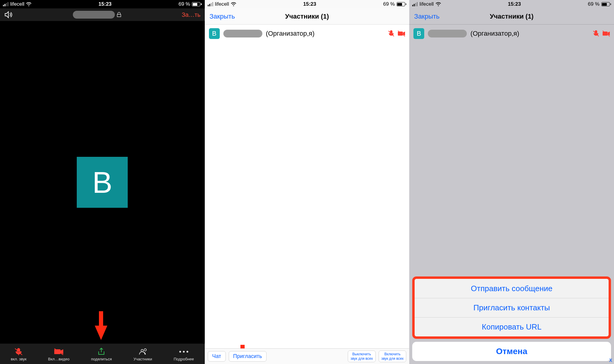 The image size is (614, 364). What do you see at coordinates (307, 356) in the screenshot?
I see `participants-bottom-bar: Чат Пригласить Выключить звук для всех В…` at bounding box center [307, 356].